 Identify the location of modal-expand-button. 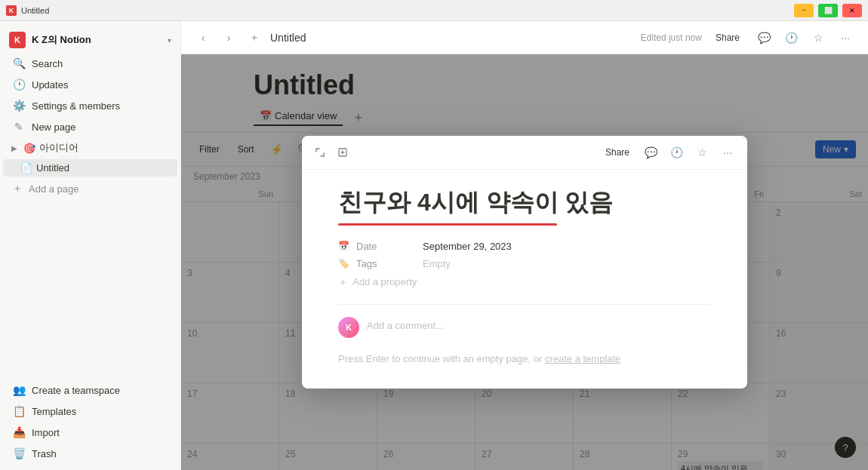
(320, 152).